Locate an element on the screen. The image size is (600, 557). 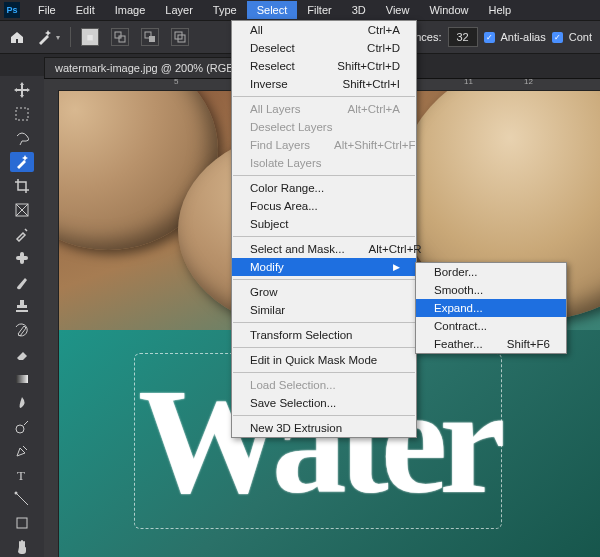
menu-item-select-and-mask: Select and Mask...Alt+Ctrl+R is located at coordinates (324, 249).